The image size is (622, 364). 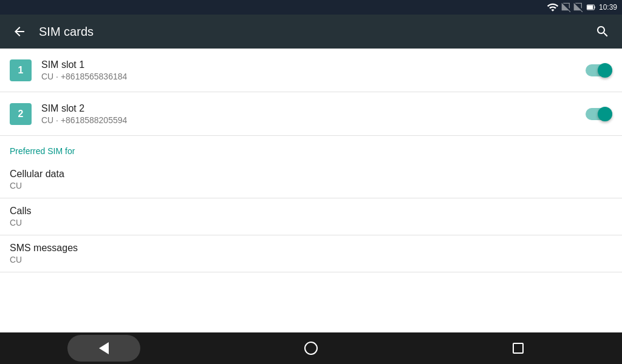 I want to click on page-title: SIM cards, so click(x=311, y=32).